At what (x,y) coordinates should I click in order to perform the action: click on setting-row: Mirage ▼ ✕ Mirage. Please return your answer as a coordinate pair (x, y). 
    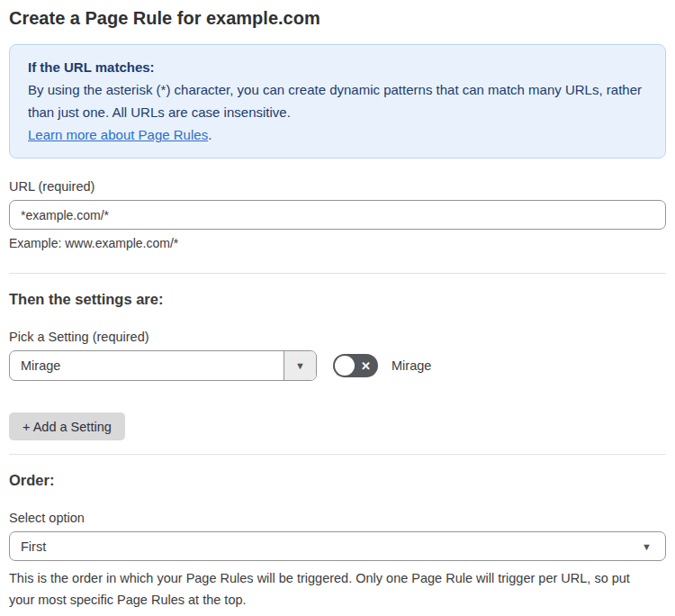
    Looking at the image, I should click on (338, 366).